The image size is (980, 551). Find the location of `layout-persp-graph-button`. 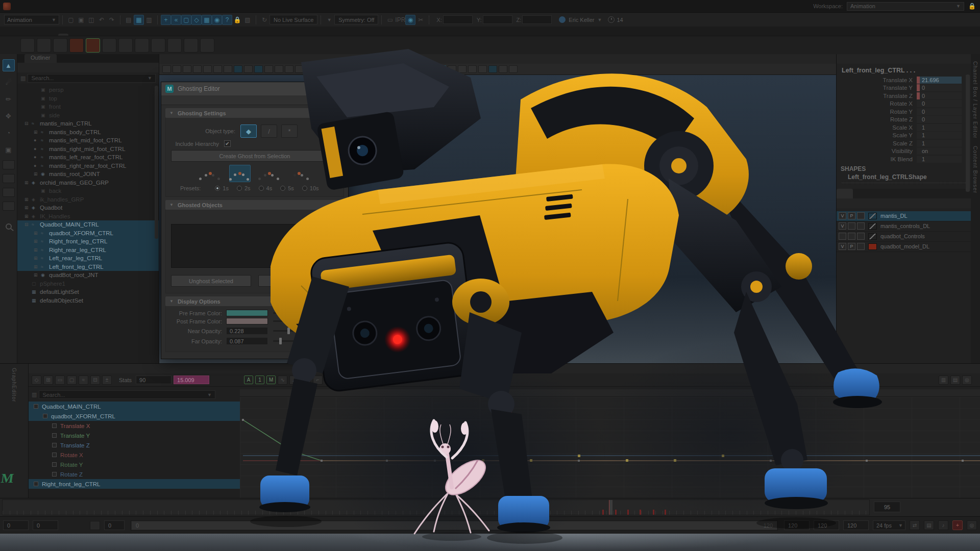

layout-persp-graph-button is located at coordinates (9, 206).